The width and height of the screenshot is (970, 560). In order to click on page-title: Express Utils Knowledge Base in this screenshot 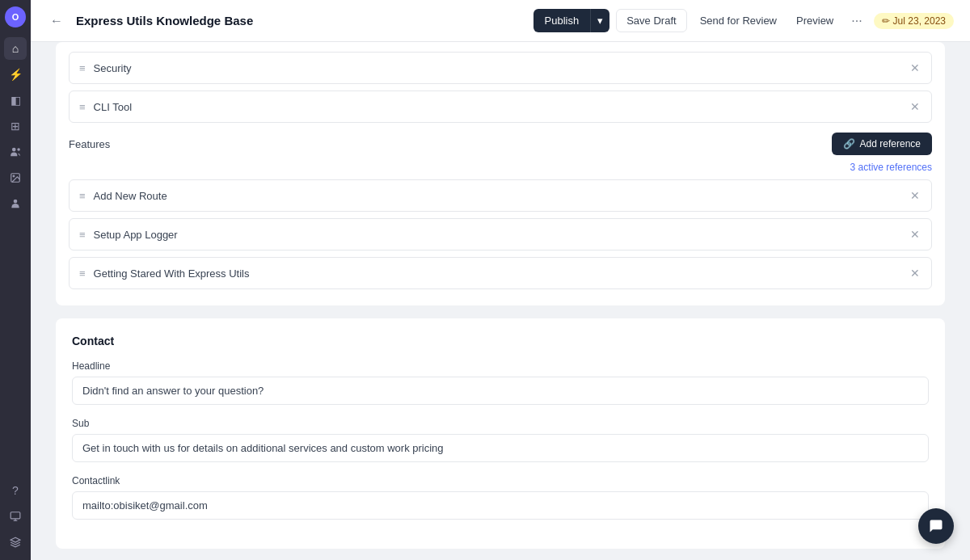, I will do `click(300, 21)`.